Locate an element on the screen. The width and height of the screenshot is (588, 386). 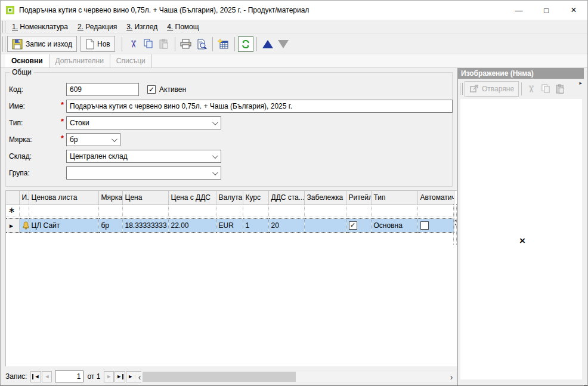
type-select-value: Стоки is located at coordinates (80, 123).